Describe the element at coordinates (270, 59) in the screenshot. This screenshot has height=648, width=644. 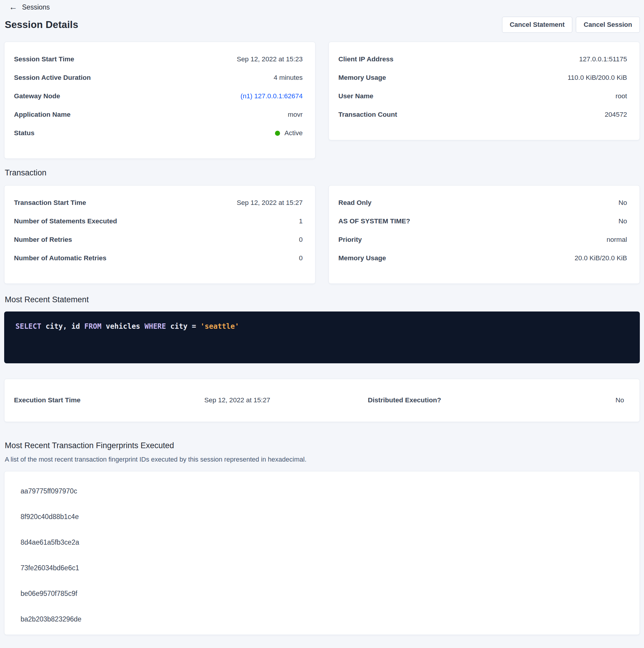
I see `info-value: Sep 12, 2022 at 15:23` at that location.